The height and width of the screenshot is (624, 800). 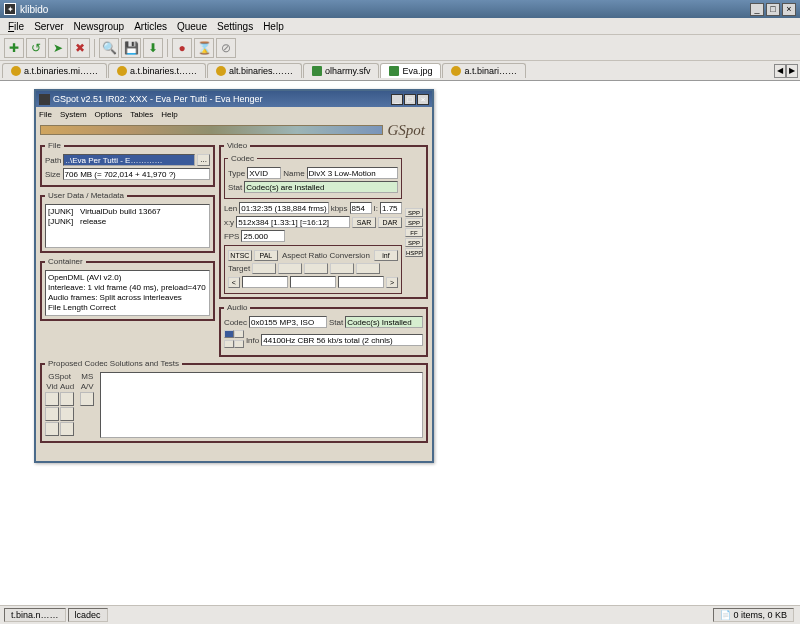 I want to click on sar-button: SAR, so click(x=364, y=222).